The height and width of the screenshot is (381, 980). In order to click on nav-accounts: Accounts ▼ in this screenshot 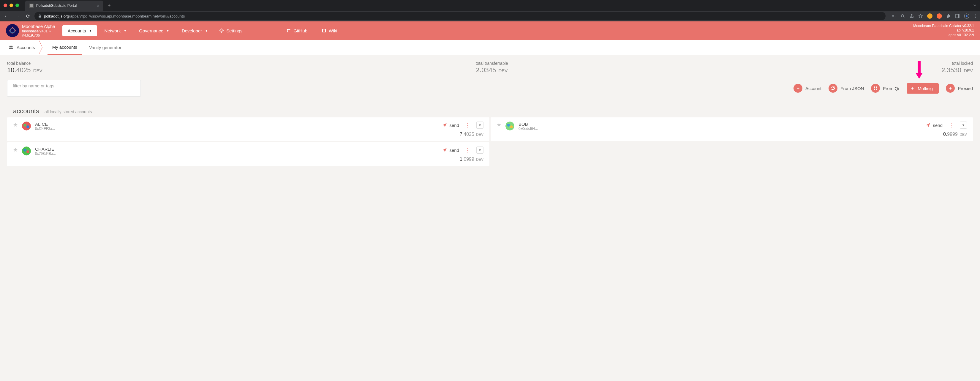, I will do `click(80, 30)`.